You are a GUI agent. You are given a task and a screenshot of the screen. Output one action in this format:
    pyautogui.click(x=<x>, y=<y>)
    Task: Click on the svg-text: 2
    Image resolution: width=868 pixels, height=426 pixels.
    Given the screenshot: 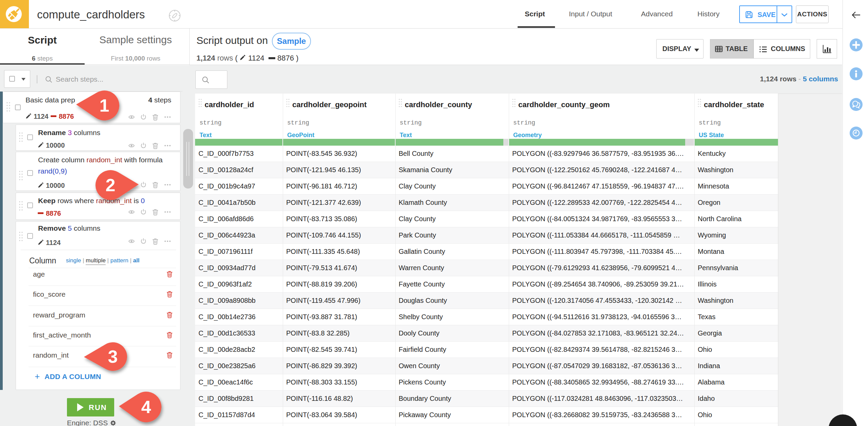 What is the action you would take?
    pyautogui.click(x=111, y=185)
    